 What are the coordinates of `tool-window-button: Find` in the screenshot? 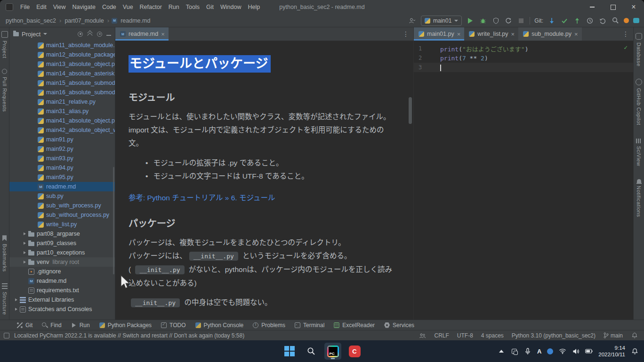 It's located at (52, 325).